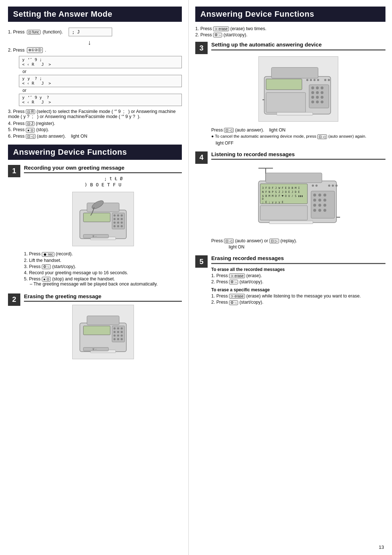 This screenshot has width=392, height=555. Describe the element at coordinates (221, 29) in the screenshot. I see `erase-icon-1: ⊃ erase` at that location.